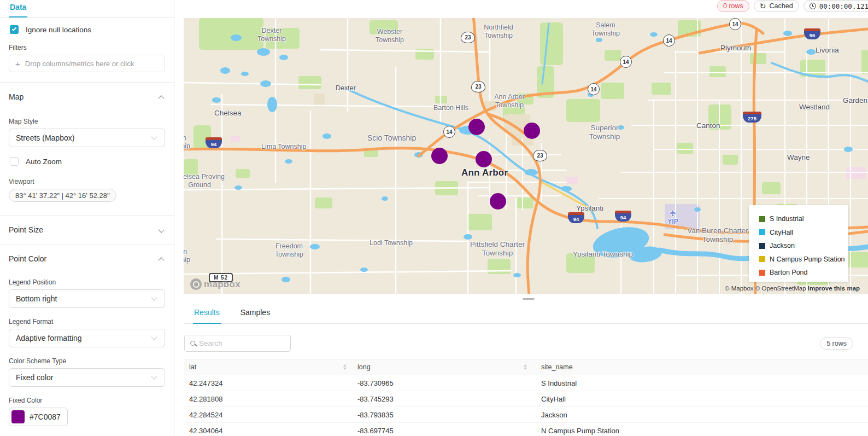  What do you see at coordinates (736, 48) in the screenshot?
I see `map-label: Plymouth` at bounding box center [736, 48].